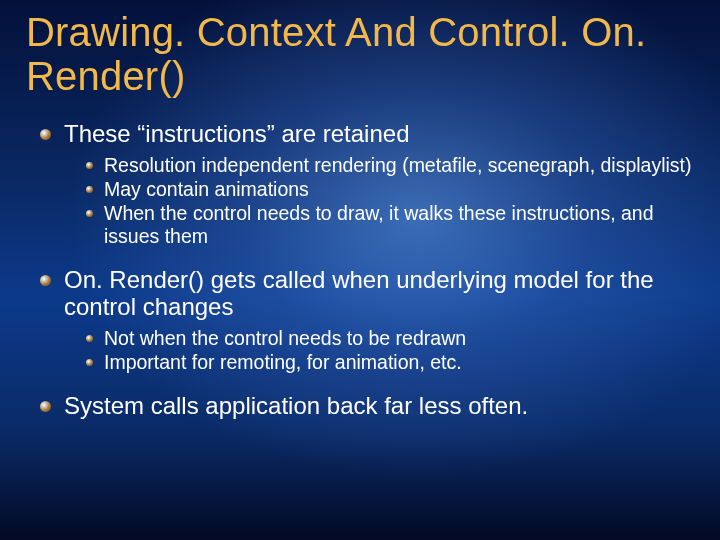 The height and width of the screenshot is (540, 720). I want to click on list-item: May contain animations, so click(390, 190).